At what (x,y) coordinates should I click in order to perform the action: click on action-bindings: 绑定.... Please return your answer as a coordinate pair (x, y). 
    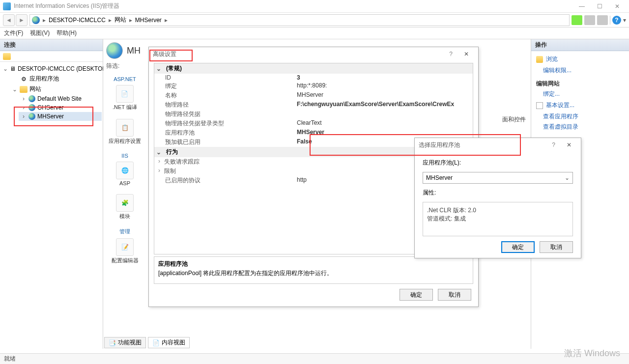
    Looking at the image, I should click on (580, 94).